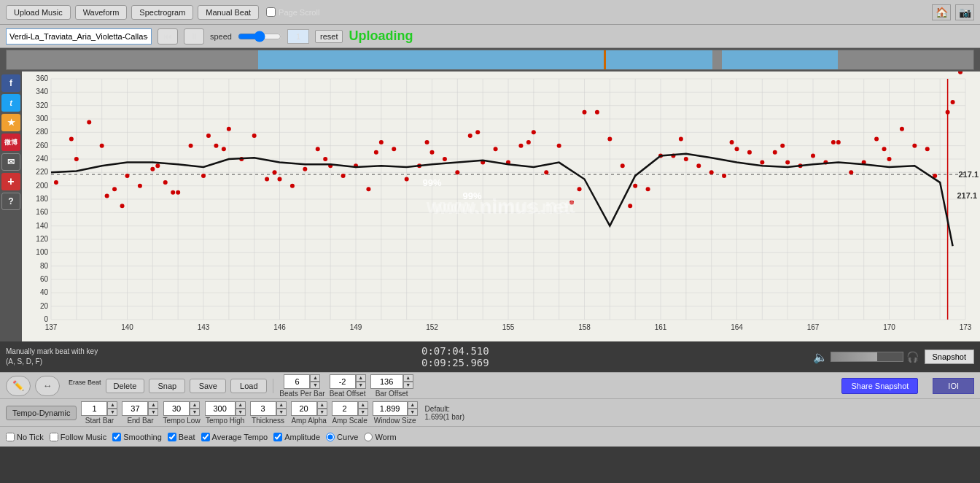 The width and height of the screenshot is (980, 483). I want to click on start-bar-input, so click(94, 409).